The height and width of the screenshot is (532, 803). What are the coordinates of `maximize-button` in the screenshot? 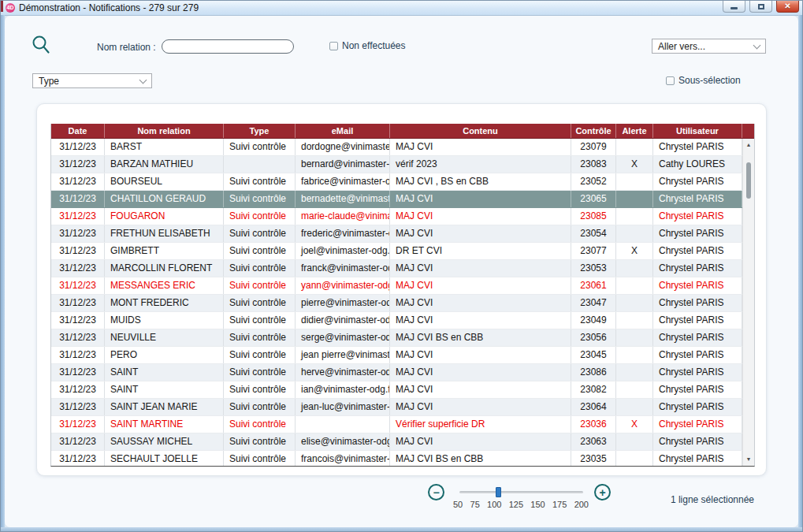 It's located at (761, 6).